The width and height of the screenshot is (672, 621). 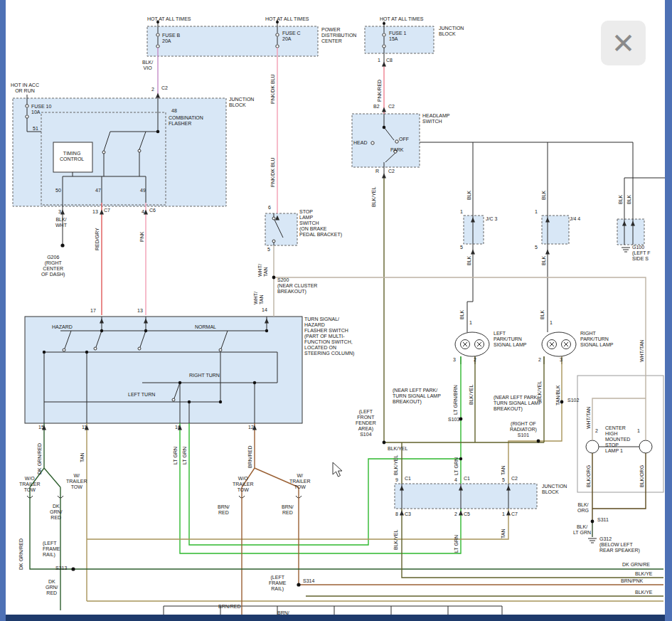 What do you see at coordinates (623, 43) in the screenshot?
I see `close-button: ✕` at bounding box center [623, 43].